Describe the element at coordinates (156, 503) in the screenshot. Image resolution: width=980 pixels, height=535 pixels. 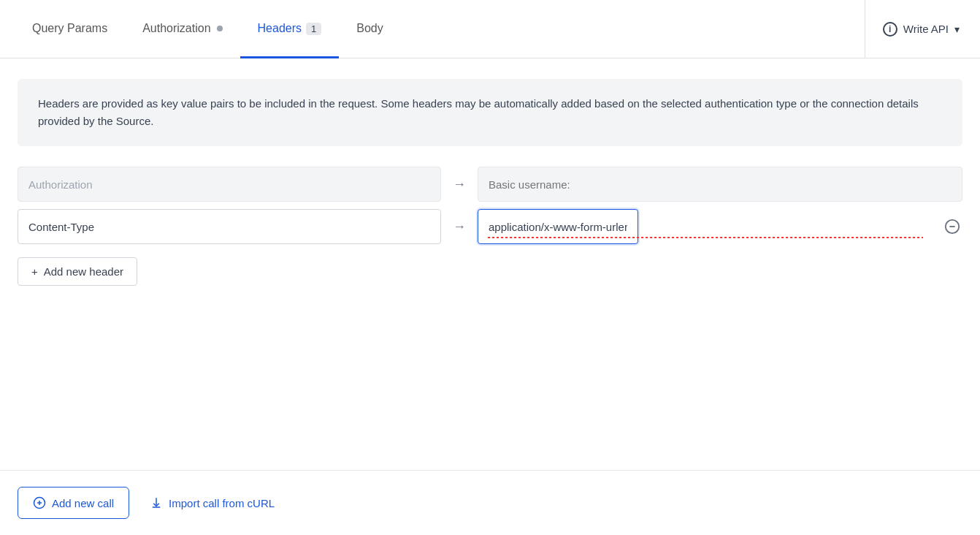
I see `import-curl-icon` at that location.